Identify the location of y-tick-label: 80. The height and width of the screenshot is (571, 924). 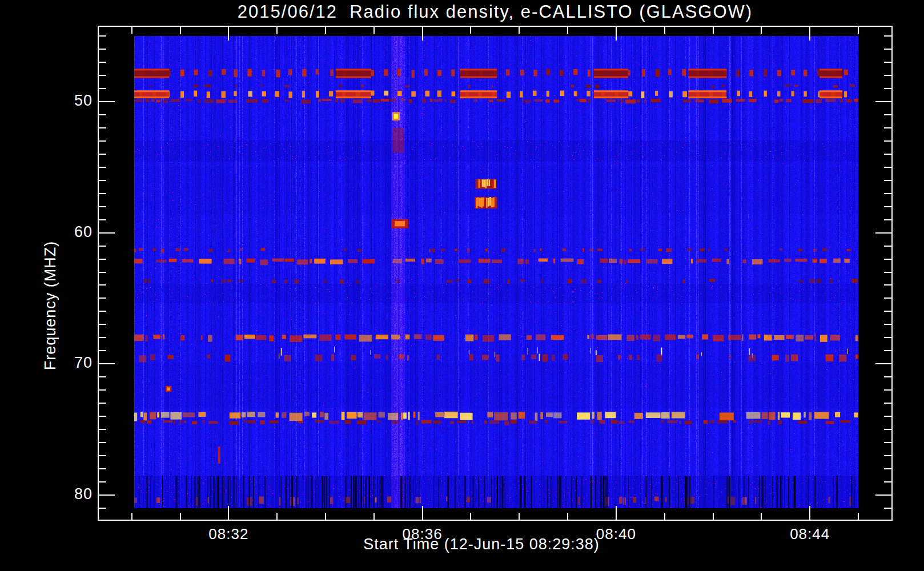
(70, 494).